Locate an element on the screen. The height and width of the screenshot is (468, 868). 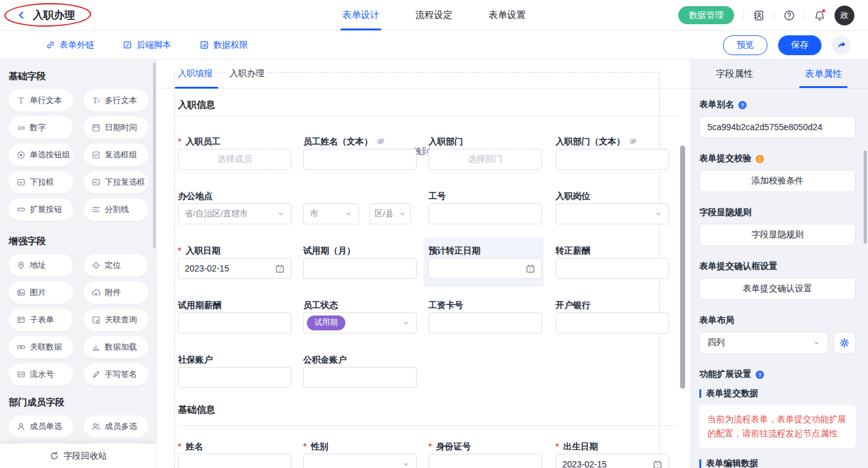
name-input is located at coordinates (234, 461).